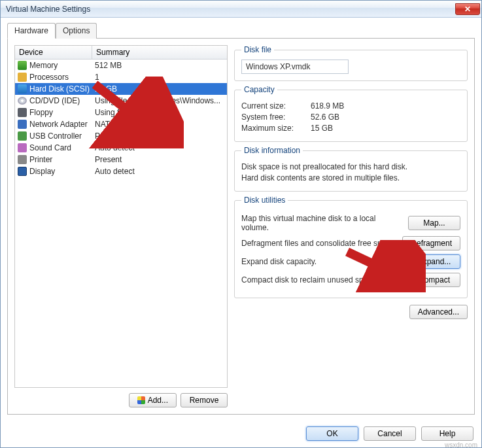  What do you see at coordinates (121, 171) in the screenshot?
I see `table-row: DisplayAuto detect` at bounding box center [121, 171].